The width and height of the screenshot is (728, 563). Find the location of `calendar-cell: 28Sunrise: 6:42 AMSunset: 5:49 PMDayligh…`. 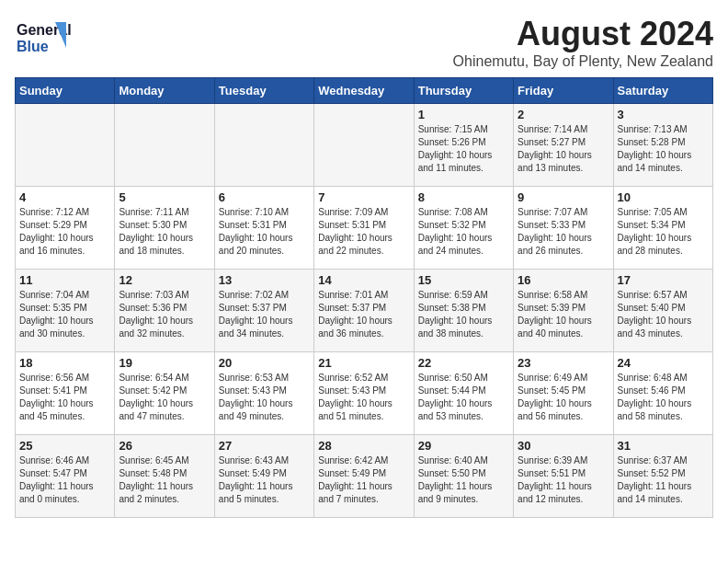

calendar-cell: 28Sunrise: 6:42 AMSunset: 5:49 PMDayligh… is located at coordinates (364, 477).